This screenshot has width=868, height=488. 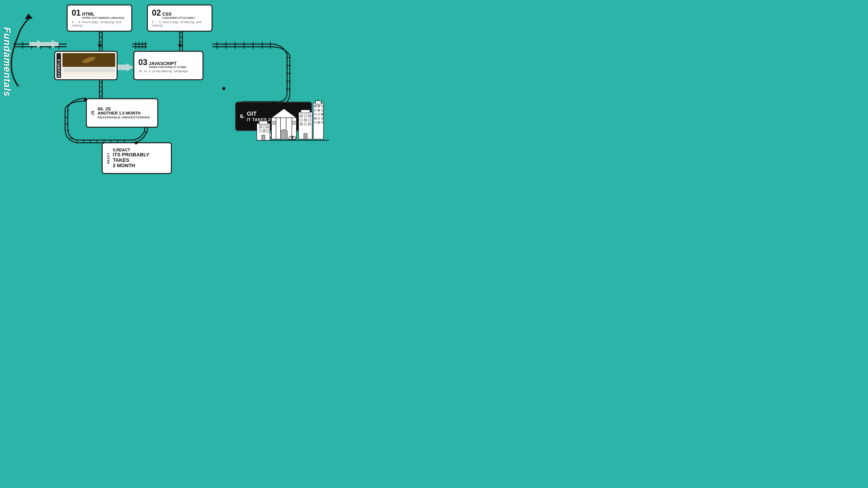 I want to click on html-subtitle: HYPER TEXT MARKUP LANGUAGE, so click(x=103, y=18).